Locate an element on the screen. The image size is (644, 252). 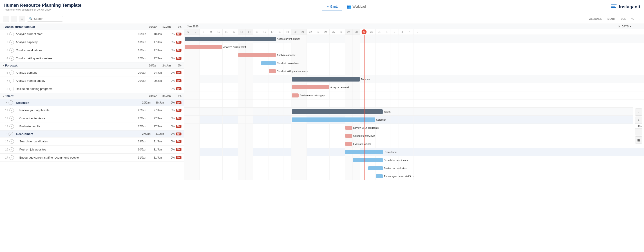
task-num: 12 is located at coordinates (6, 118).